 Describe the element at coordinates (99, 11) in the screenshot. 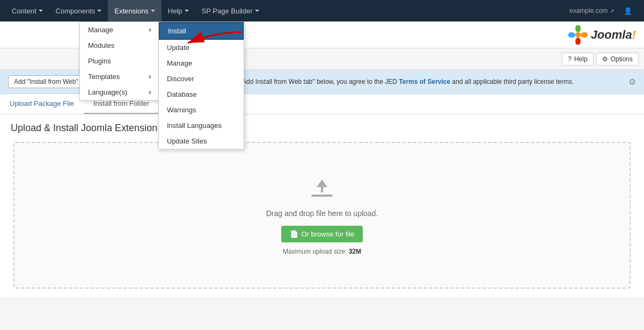

I see `components-caret-icon` at that location.